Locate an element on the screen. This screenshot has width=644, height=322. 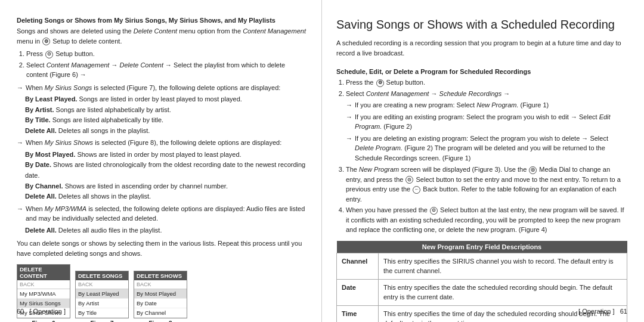
right-arrow-icon-1: → is located at coordinates (349, 105).